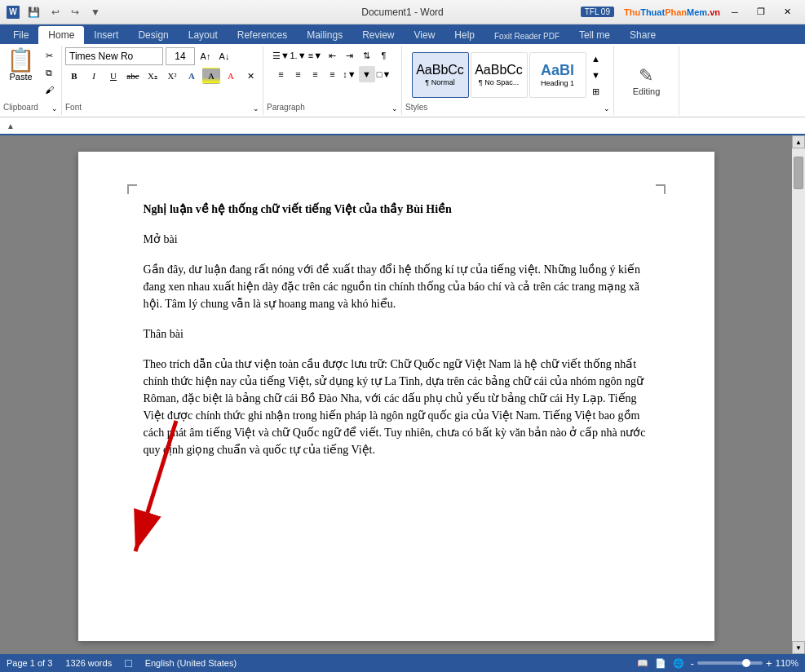 Image resolution: width=805 pixels, height=672 pixels. Describe the element at coordinates (55, 108) in the screenshot. I see `clipboard-launcher: ⌄` at that location.